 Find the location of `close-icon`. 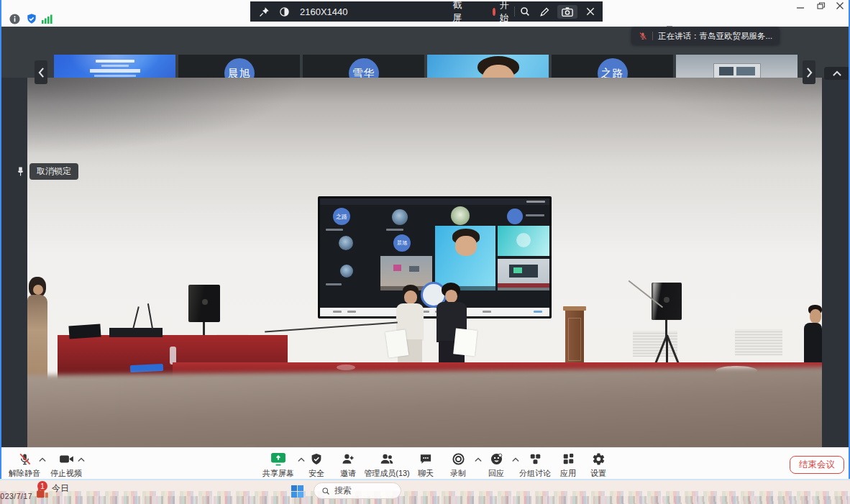

close-icon is located at coordinates (590, 12).